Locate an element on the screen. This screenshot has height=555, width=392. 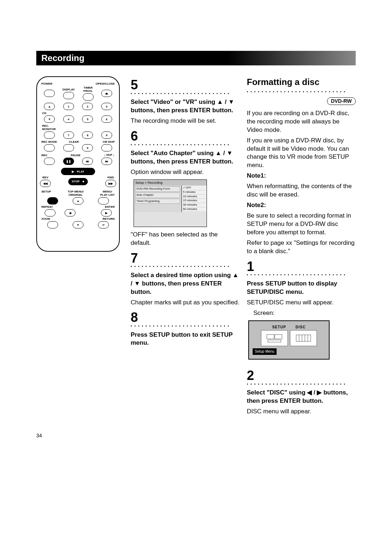
digit-6: 6 is located at coordinates (107, 119).